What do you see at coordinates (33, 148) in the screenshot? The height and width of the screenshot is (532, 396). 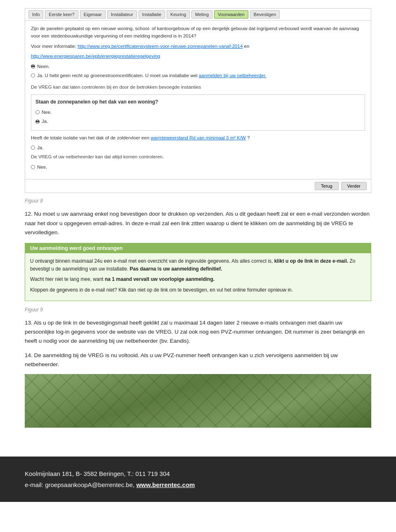 I see `q3-radio-ja` at bounding box center [33, 148].